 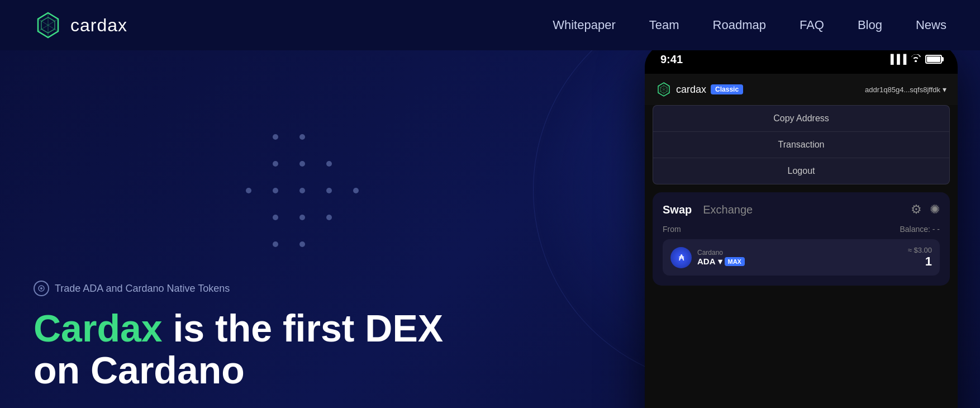 What do you see at coordinates (238, 288) in the screenshot?
I see `subtitle-row: Trade ADA and Cardano Native Tokens` at bounding box center [238, 288].